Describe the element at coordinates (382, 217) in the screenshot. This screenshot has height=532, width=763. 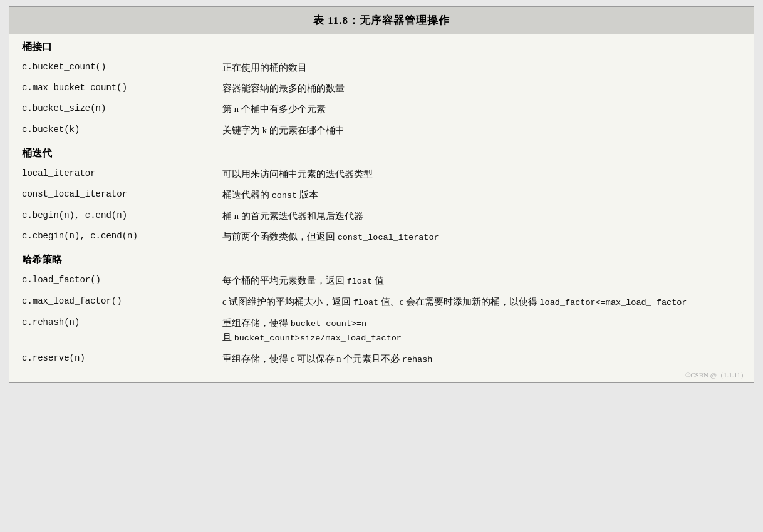
I see `table-row: c.begin(n), c.end(n) 桶 n 的首元素迭代器和尾后迭代器` at that location.